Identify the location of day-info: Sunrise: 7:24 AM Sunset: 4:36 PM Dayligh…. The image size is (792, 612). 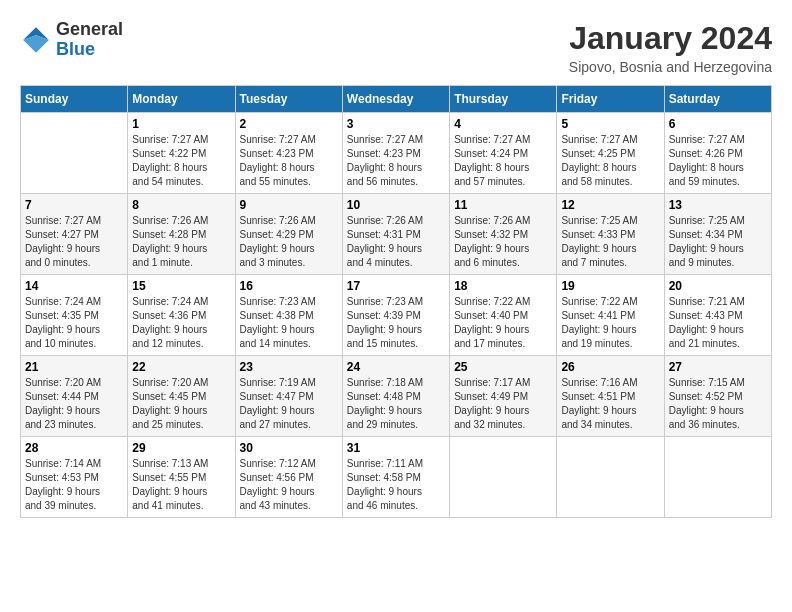
(181, 323).